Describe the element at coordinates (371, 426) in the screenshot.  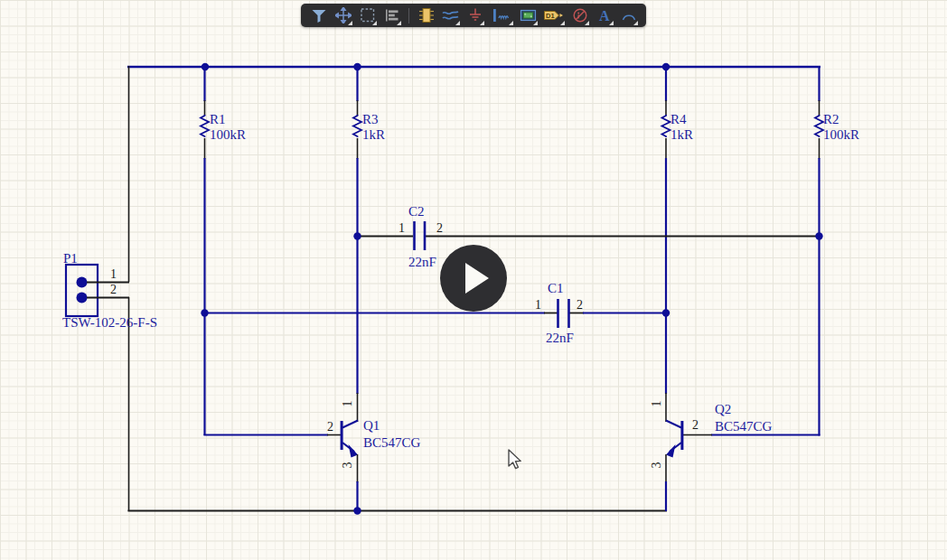
I see `q1-designator: Q1` at that location.